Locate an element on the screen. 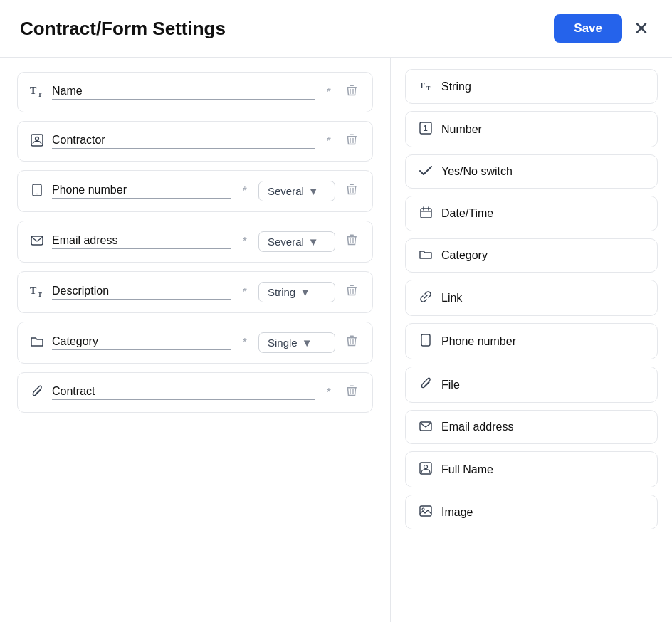 This screenshot has width=672, height=622. type-label-email: Email address is located at coordinates (477, 427).